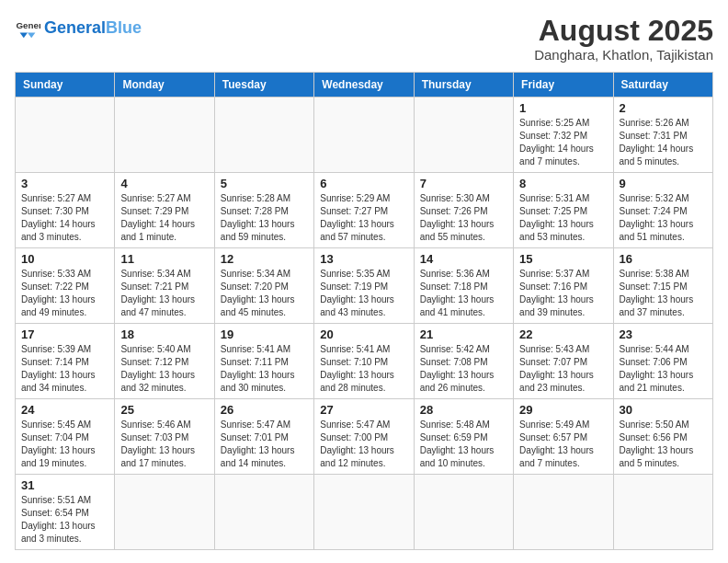 The width and height of the screenshot is (728, 563). Describe the element at coordinates (563, 286) in the screenshot. I see `calendar-cell: 15Sunrise: 5:37 AMSunset: 7:16 PMDayligh…` at that location.